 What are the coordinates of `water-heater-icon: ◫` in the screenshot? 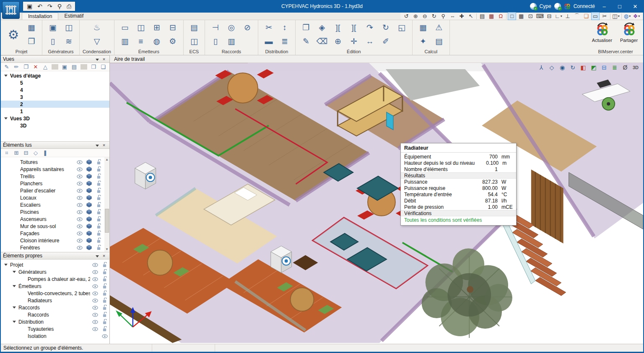 It's located at (69, 28).